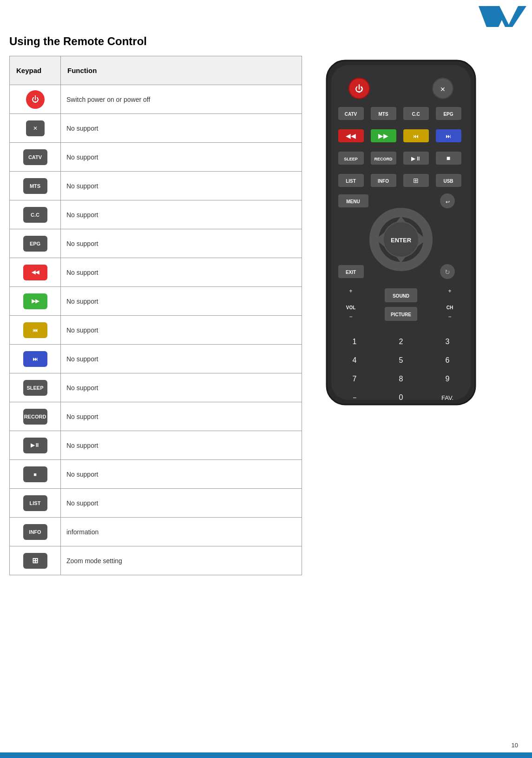  Describe the element at coordinates (35, 244) in the screenshot. I see `key-cell-epg: EPG` at that location.